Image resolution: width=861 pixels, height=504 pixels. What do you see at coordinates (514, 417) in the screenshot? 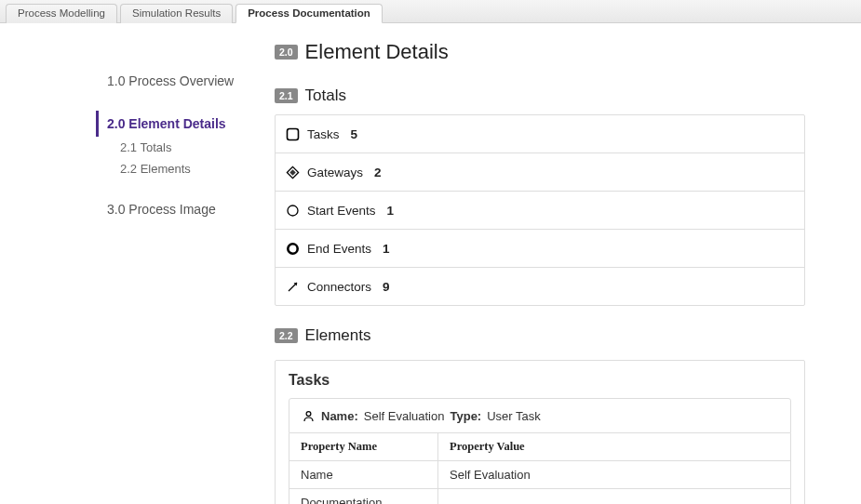
I see `task-type-value: User Task` at bounding box center [514, 417].